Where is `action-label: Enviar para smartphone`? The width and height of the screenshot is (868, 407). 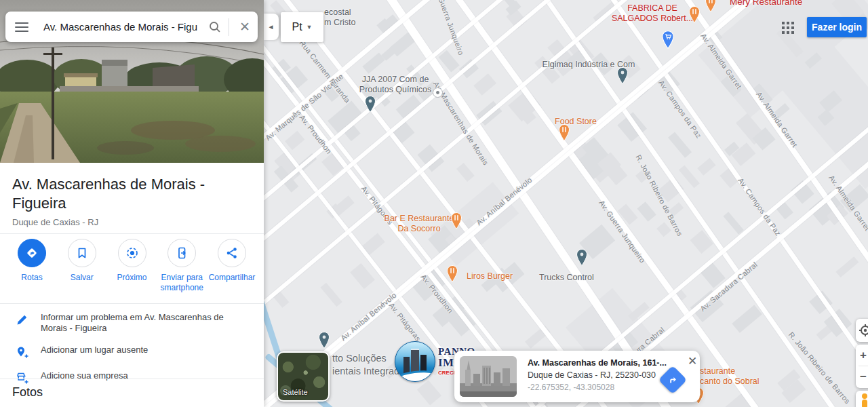 action-label: Enviar para smartphone is located at coordinates (182, 283).